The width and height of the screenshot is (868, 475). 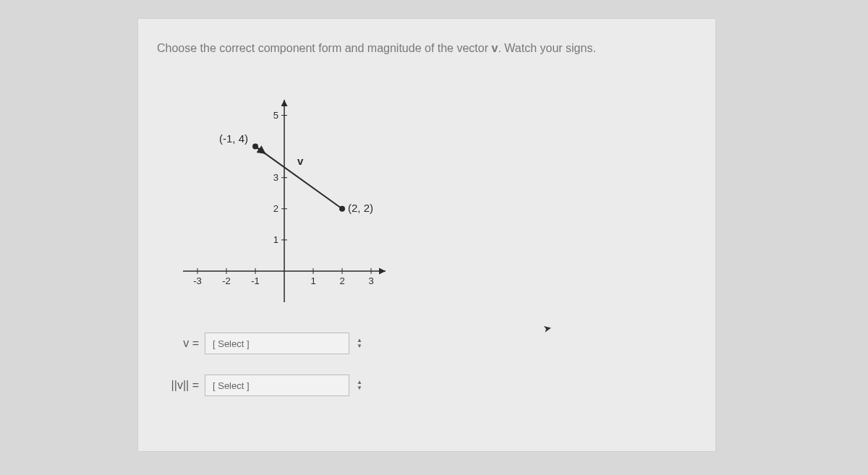 What do you see at coordinates (324, 48) in the screenshot?
I see `prompt-prefix: Choose the correct component form and ma…` at bounding box center [324, 48].